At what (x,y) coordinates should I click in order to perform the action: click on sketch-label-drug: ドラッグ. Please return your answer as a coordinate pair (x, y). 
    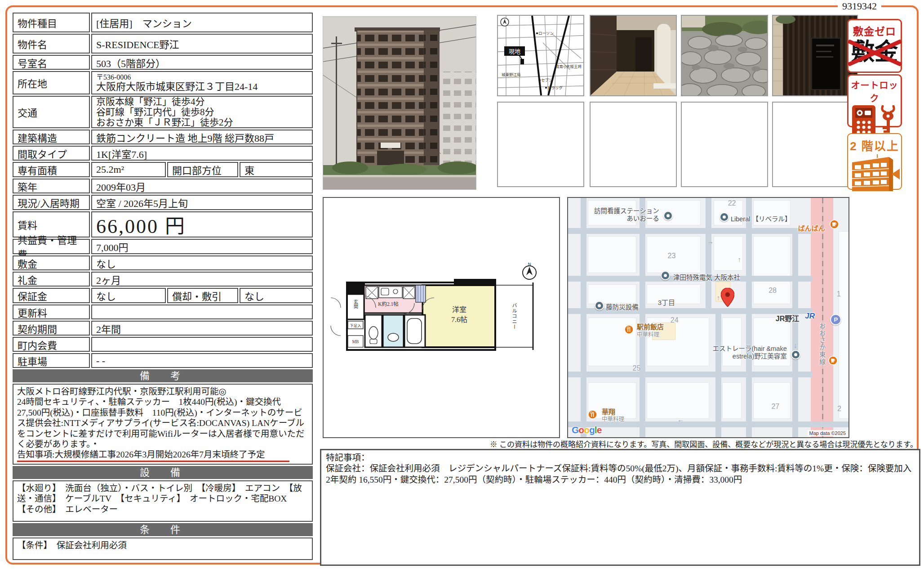
    Looking at the image, I should click on (555, 88).